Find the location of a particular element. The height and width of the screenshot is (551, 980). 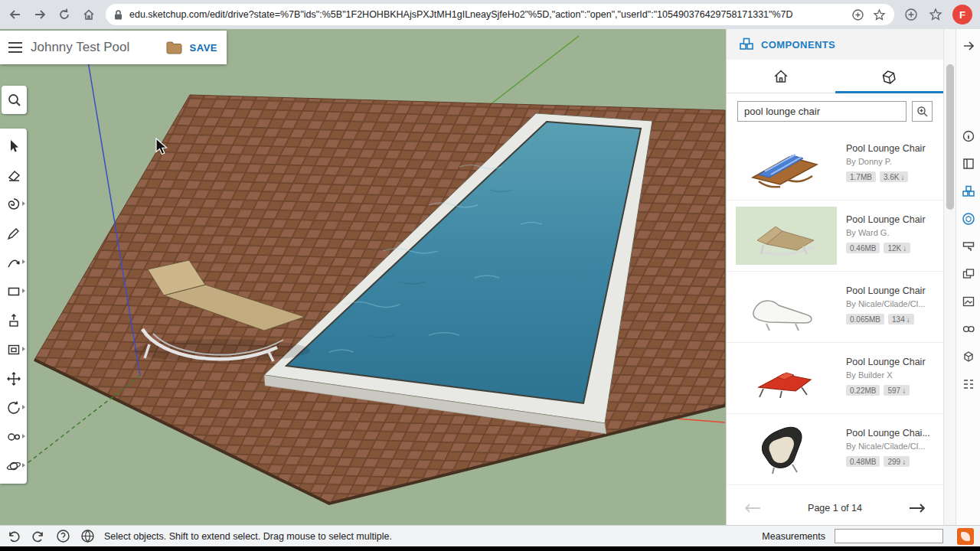

result-author: By Builder X is located at coordinates (886, 375).